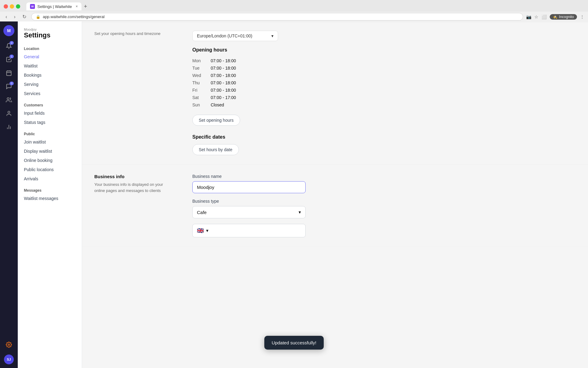 This screenshot has width=588, height=368. Describe the element at coordinates (224, 61) in the screenshot. I see `hours-time-mon: 07:00 - 18:00` at that location.